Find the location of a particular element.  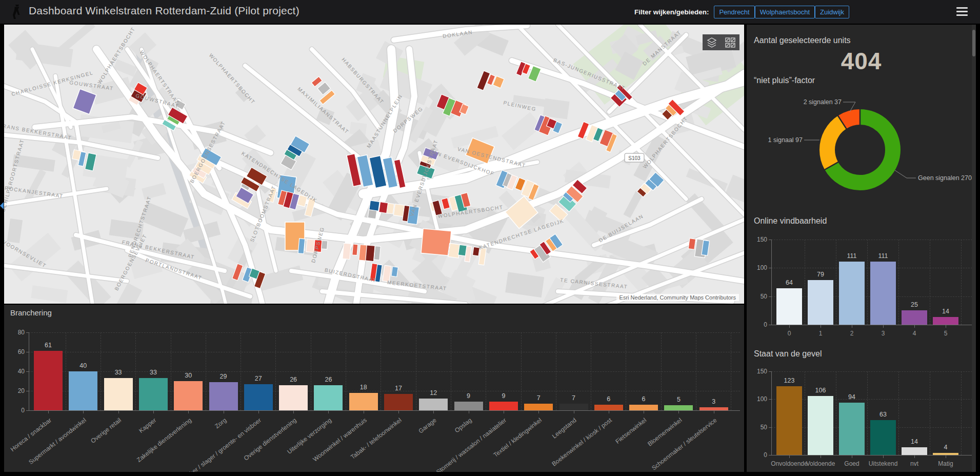

category-label: Boekenwinkel / kiosk / post is located at coordinates (582, 442).